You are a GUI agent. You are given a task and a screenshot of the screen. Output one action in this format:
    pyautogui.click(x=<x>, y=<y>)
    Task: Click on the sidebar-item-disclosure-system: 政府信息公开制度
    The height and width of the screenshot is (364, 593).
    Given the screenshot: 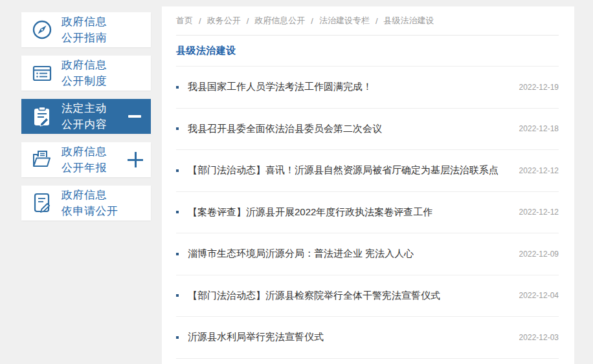 What is the action you would take?
    pyautogui.click(x=86, y=73)
    